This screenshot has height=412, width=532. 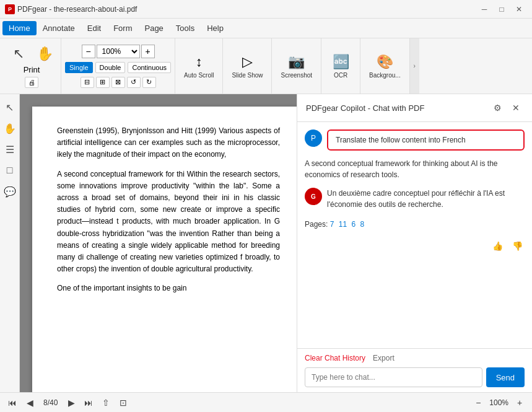 What do you see at coordinates (415, 169) in the screenshot?
I see `ai-response-text-1: A second conceptual framework for thinki…` at bounding box center [415, 169].